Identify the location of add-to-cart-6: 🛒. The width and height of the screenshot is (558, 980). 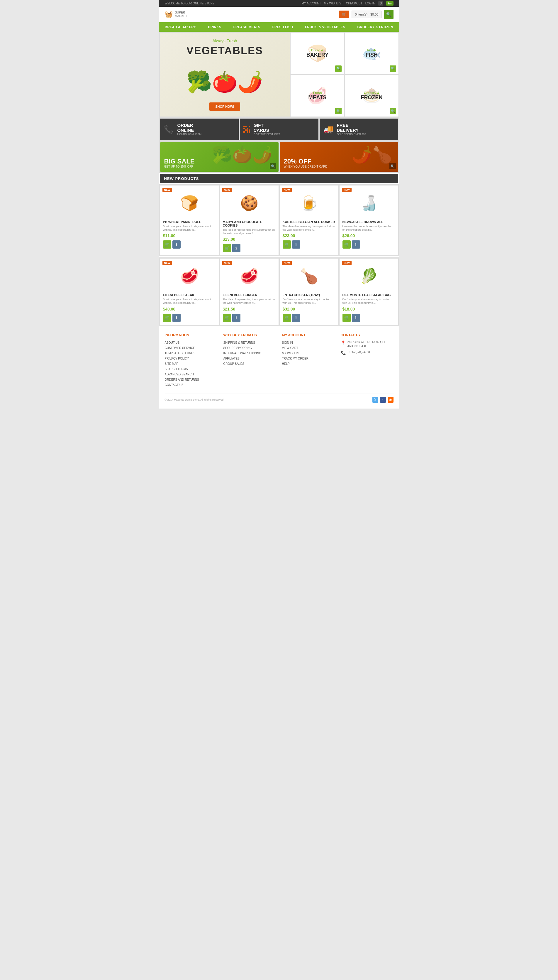
(227, 318).